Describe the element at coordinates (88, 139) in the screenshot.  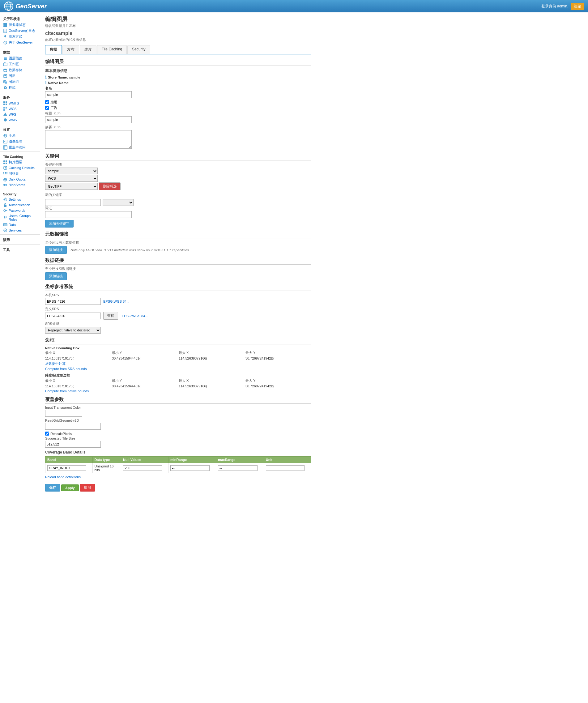
I see `abstract-textarea` at that location.